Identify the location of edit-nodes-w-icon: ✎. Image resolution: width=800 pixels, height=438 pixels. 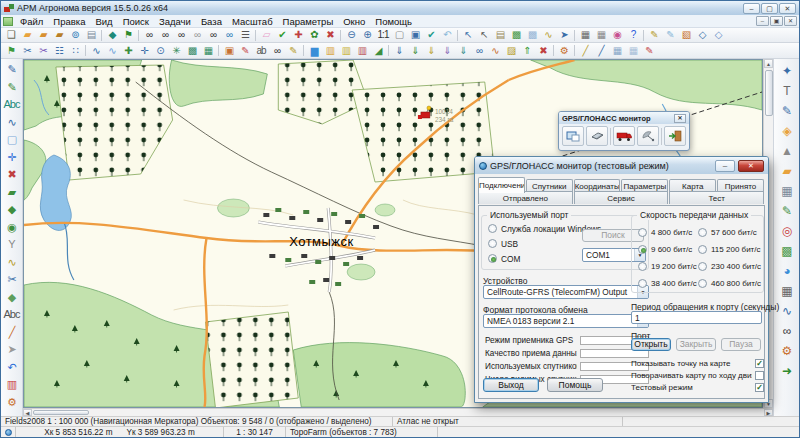
(654, 35).